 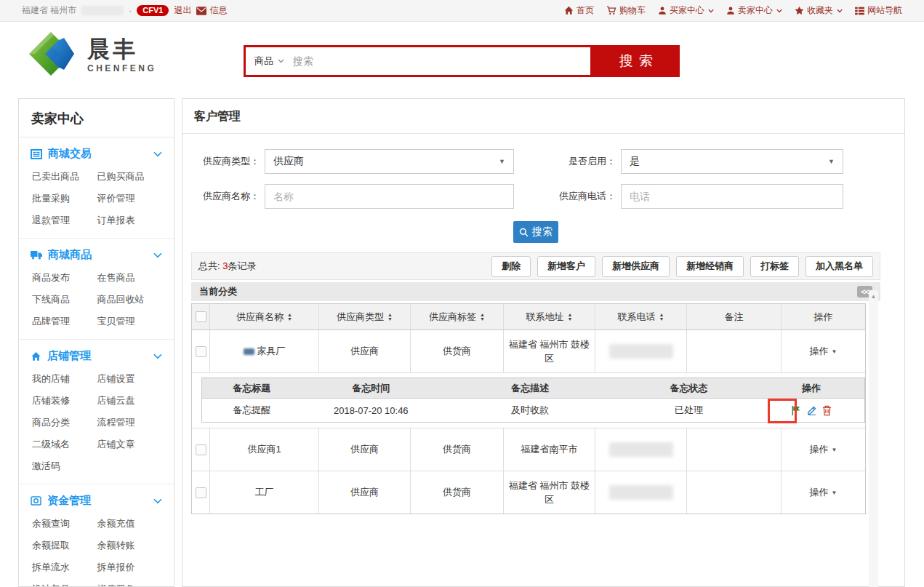 What do you see at coordinates (96, 356) in the screenshot?
I see `sidebar-section-header: 店铺管理` at bounding box center [96, 356].